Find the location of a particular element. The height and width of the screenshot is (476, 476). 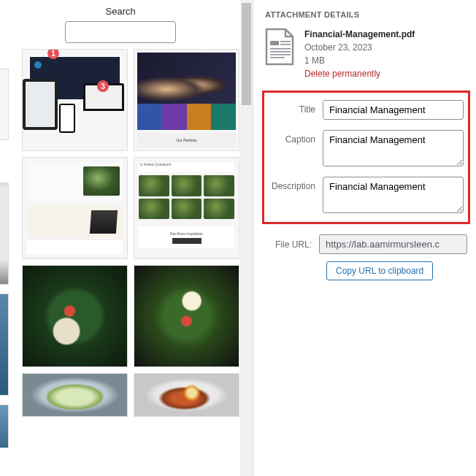

file-url-input is located at coordinates (393, 244).